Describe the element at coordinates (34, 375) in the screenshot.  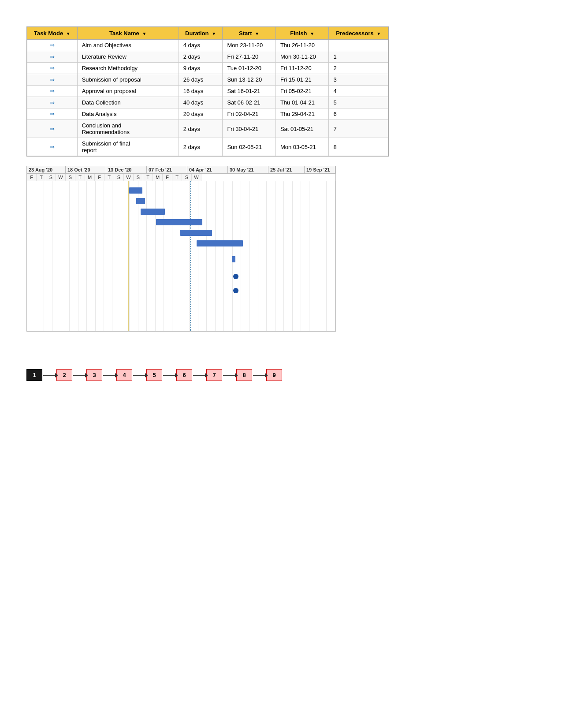
I see `network-node-1: 1` at that location.